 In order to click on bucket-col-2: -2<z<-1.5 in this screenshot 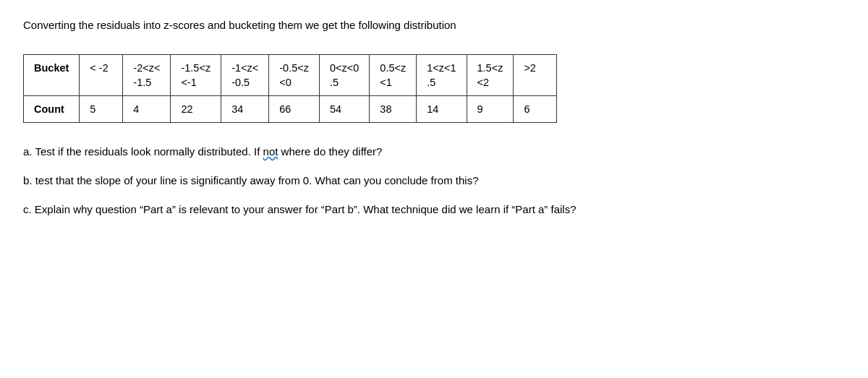, I will do `click(147, 75)`.